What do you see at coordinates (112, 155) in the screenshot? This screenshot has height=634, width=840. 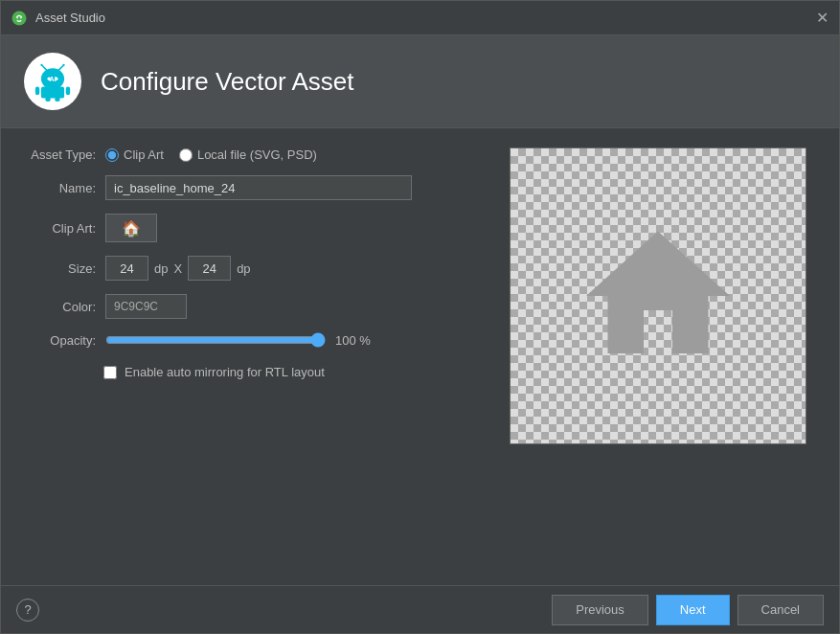 I see `clip-art-radio` at bounding box center [112, 155].